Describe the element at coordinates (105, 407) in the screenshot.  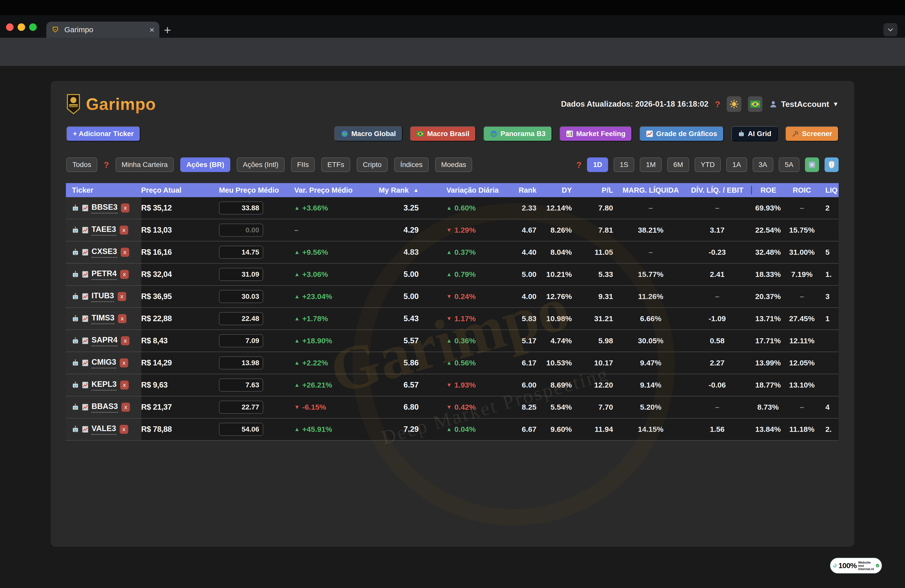
I see `ticker-link: BBAS3` at that location.